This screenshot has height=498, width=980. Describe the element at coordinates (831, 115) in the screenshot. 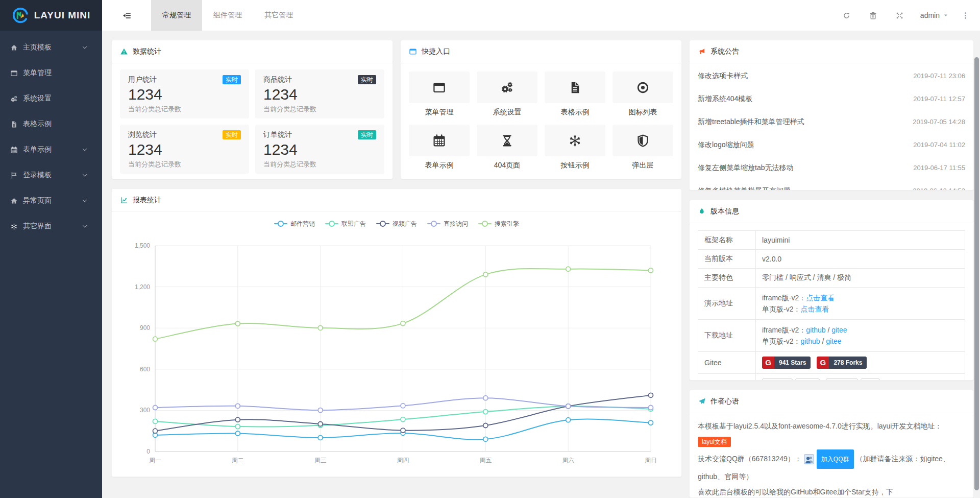

I see `system-notice-panel: 系统公告 修改选项卡样式2019-07-11 23:06新增系统404模板201…` at that location.